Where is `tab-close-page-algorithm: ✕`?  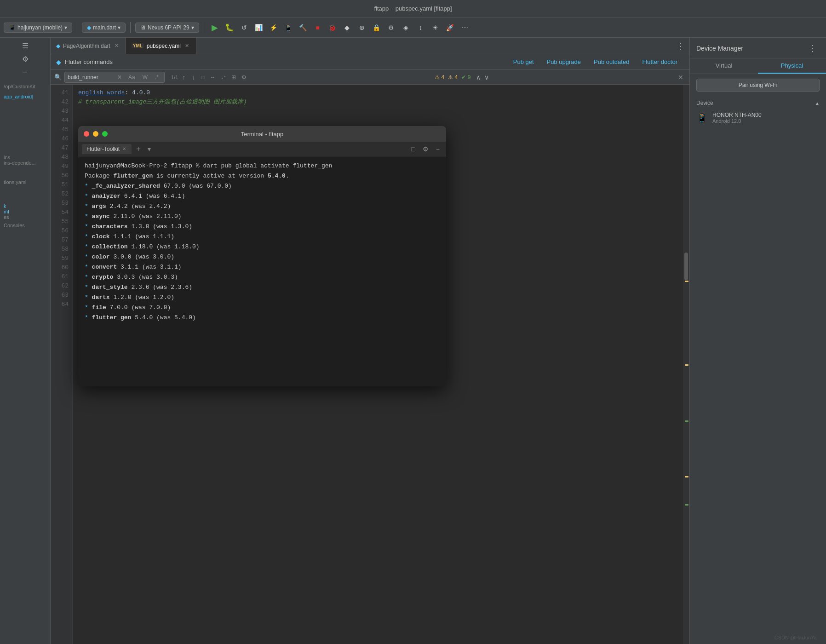
tab-close-page-algorithm: ✕ is located at coordinates (117, 46).